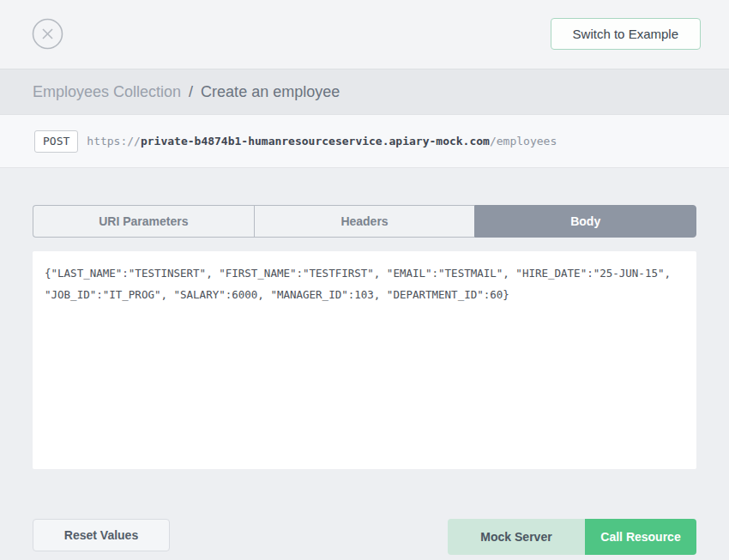 This screenshot has width=729, height=560. I want to click on close-button, so click(48, 34).